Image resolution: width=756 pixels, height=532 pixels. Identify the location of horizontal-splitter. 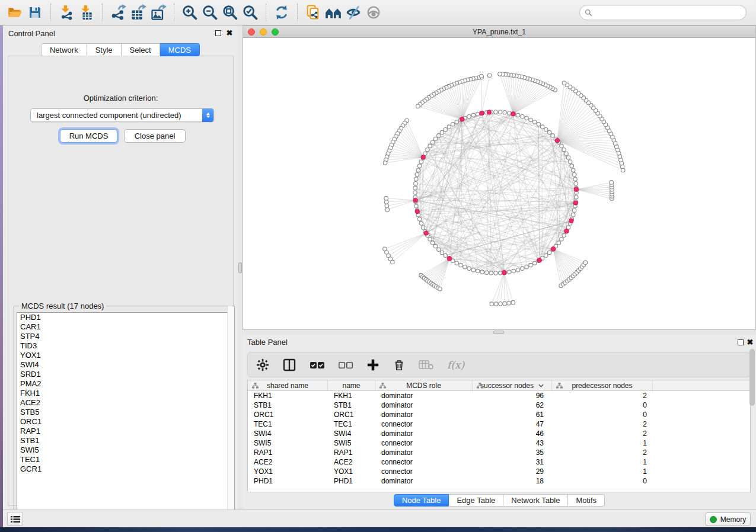
(499, 332).